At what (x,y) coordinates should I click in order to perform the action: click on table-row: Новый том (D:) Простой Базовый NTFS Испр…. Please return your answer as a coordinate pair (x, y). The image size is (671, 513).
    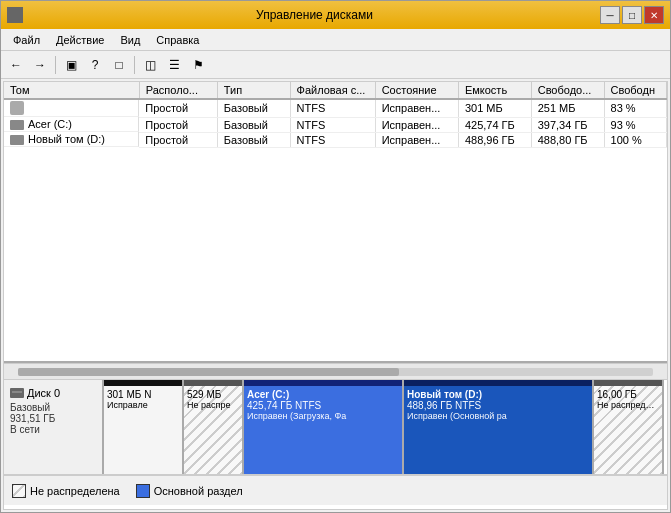
    Looking at the image, I should click on (336, 140).